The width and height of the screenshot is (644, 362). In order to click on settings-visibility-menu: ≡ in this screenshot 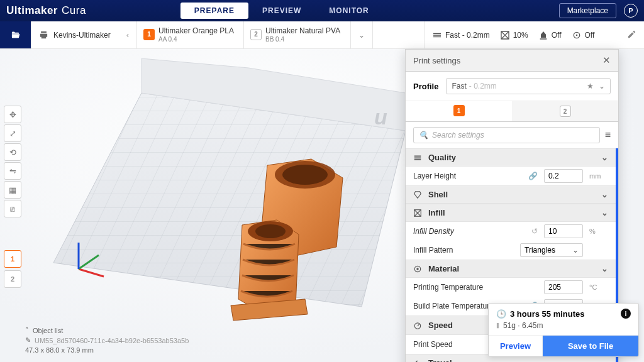, I will do `click(608, 135)`.